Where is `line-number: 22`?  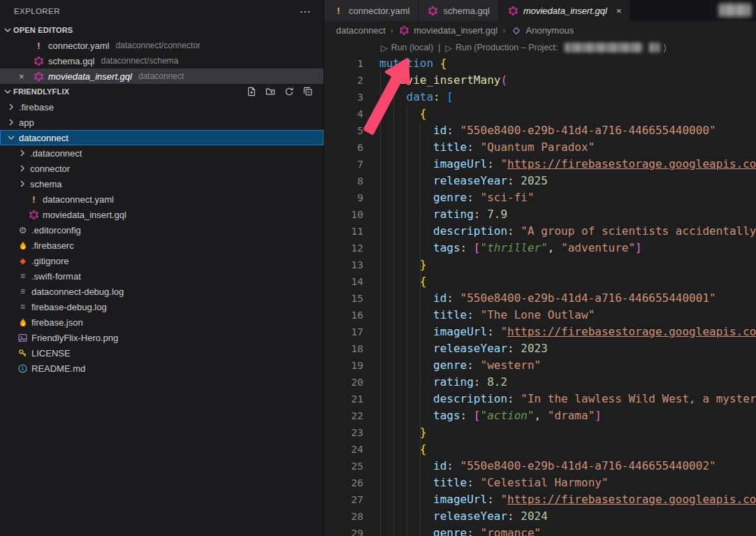
line-number: 22 is located at coordinates (344, 416).